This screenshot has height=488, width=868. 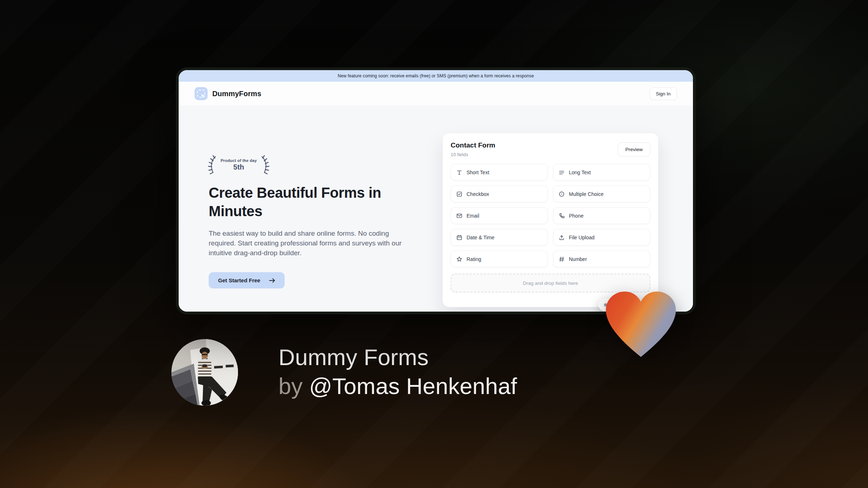 What do you see at coordinates (436, 76) in the screenshot?
I see `announcement-text: New feature coming soon: receive emails …` at bounding box center [436, 76].